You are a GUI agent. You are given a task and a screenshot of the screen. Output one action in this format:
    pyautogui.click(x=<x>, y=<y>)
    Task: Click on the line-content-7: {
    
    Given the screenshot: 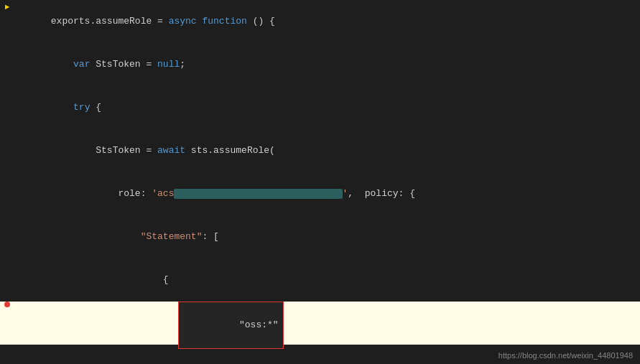 What is the action you would take?
    pyautogui.click(x=328, y=280)
    